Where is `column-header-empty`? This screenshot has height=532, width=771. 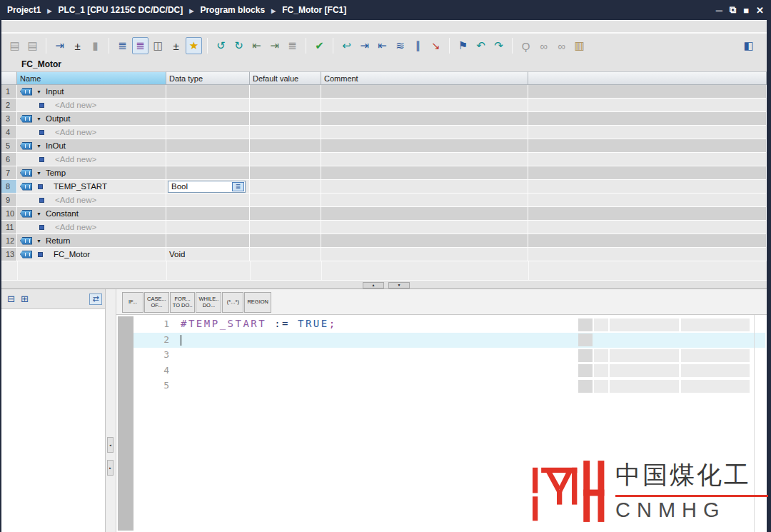 column-header-empty is located at coordinates (9, 79).